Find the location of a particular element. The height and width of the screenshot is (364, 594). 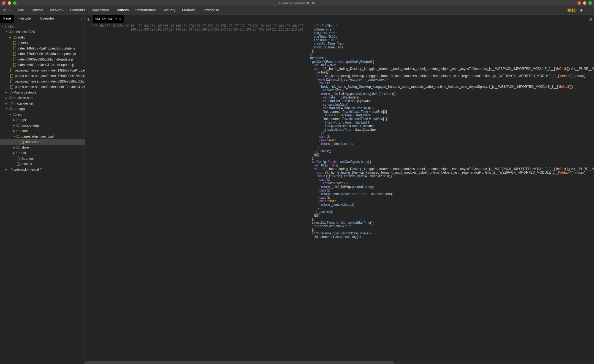

tab-memory: Memory is located at coordinates (188, 10).